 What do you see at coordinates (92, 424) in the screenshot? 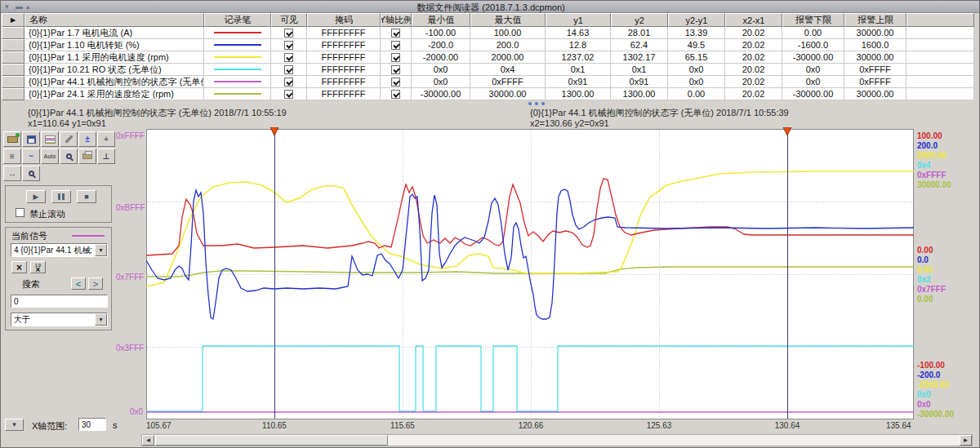
I see `x-range-input: 30` at bounding box center [92, 424].